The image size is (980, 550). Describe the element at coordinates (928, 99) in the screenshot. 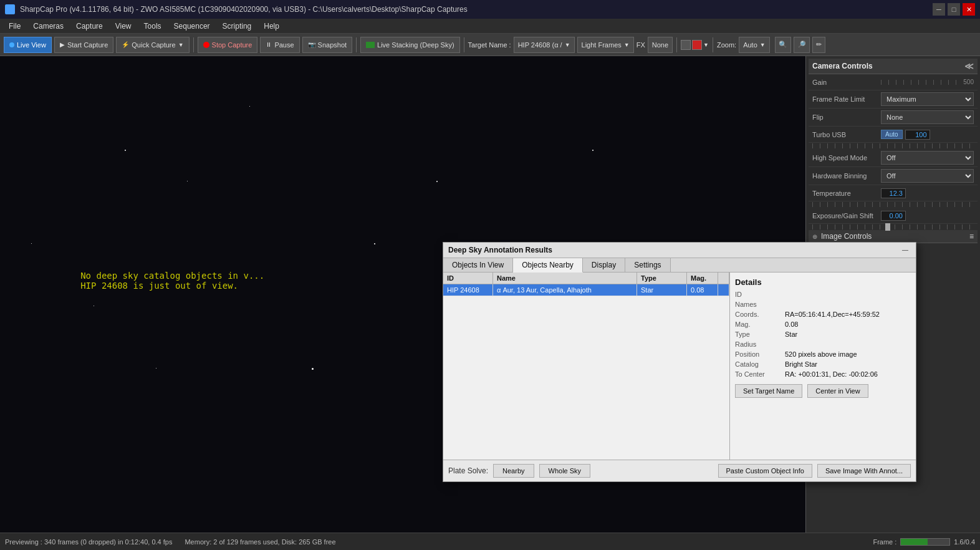

I see `frame-rate-control: Maximum` at that location.